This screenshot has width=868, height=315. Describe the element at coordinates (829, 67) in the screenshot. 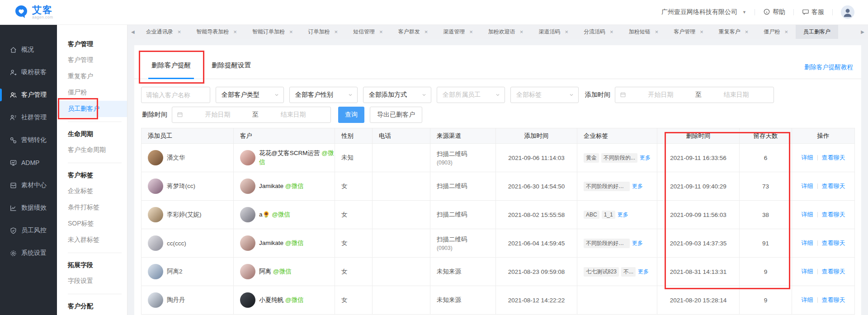

I see `tutorial-link: 删除客户提醒教程` at that location.